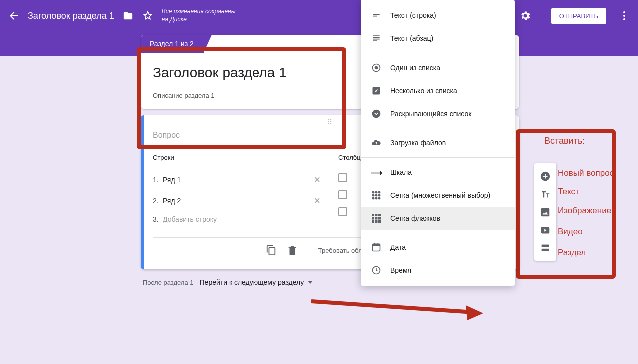 This screenshot has height=364, width=638. I want to click on qtype-checkbox-grid: Сетка флажков, so click(438, 218).